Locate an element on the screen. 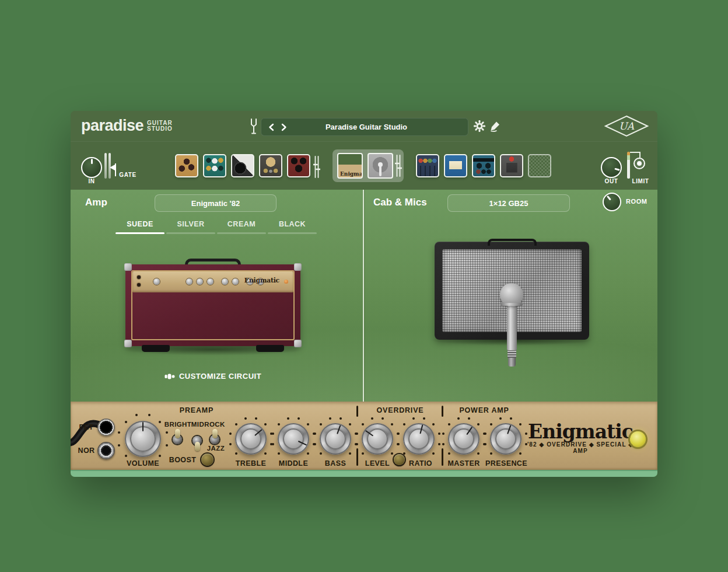 The width and height of the screenshot is (728, 572). amp-control-panel: FET NOR VOLUME PREAMP BRIGHT MID ROCK JA… is located at coordinates (364, 435).